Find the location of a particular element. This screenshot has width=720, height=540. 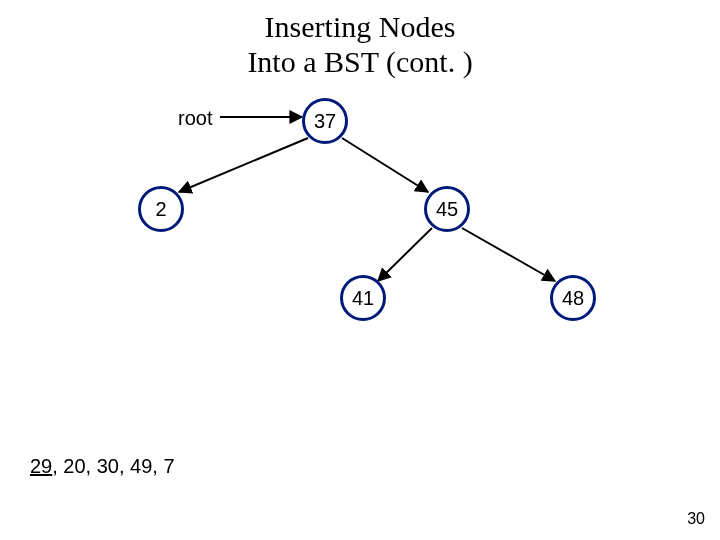

node-45-value: 45 is located at coordinates (447, 210).